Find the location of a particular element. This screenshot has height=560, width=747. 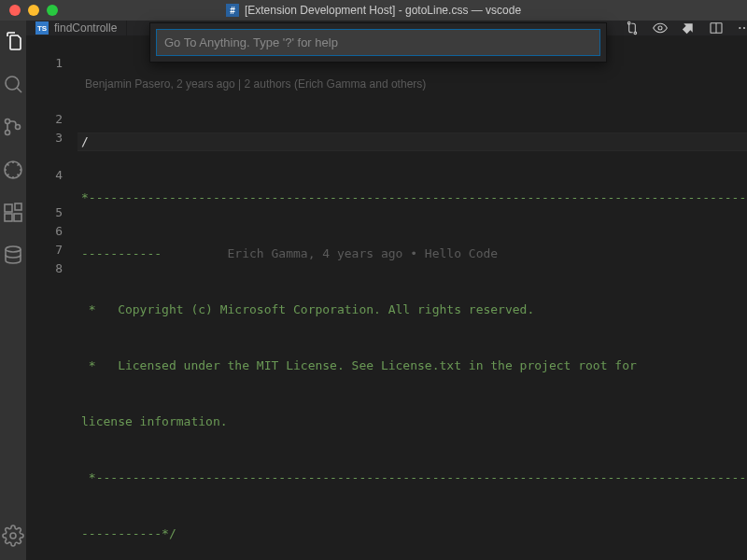

line-number: 8 is located at coordinates (45, 269).